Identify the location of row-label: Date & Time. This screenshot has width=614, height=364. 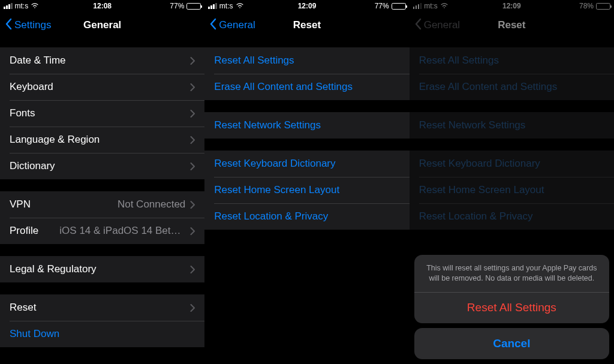
(38, 61).